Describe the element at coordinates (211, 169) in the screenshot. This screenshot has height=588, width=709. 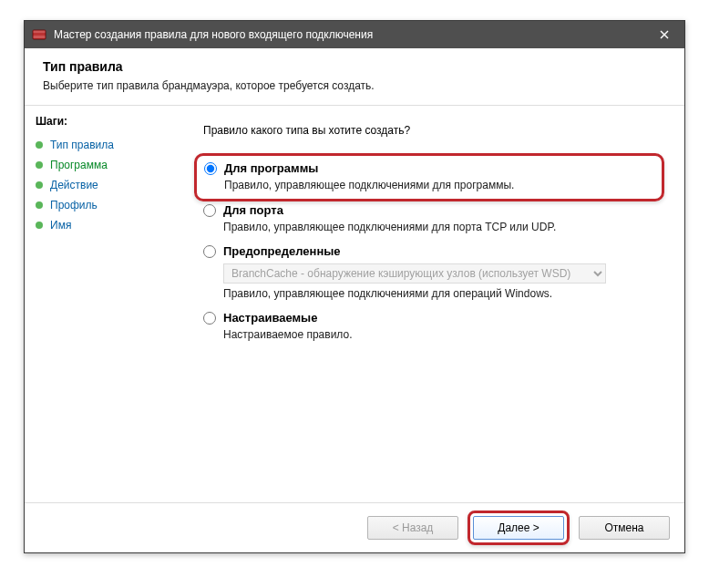
I see `radio-program` at that location.